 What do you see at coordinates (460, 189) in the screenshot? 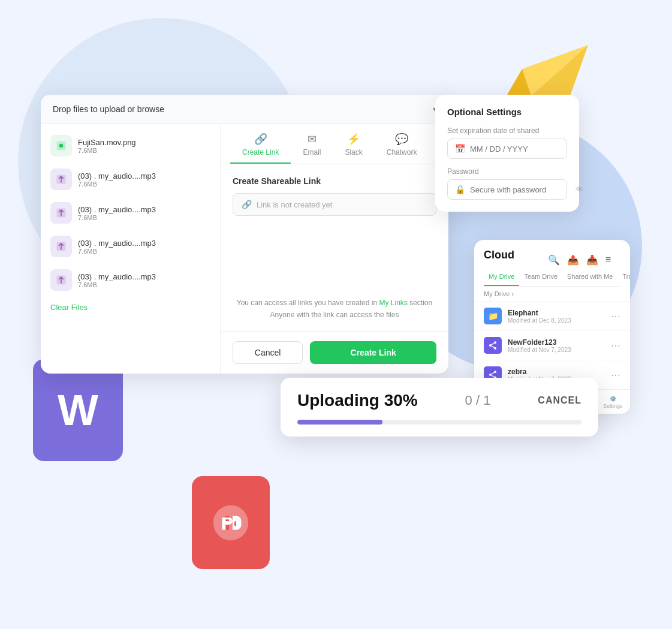
I see `lock-icon: 🔒` at bounding box center [460, 189].